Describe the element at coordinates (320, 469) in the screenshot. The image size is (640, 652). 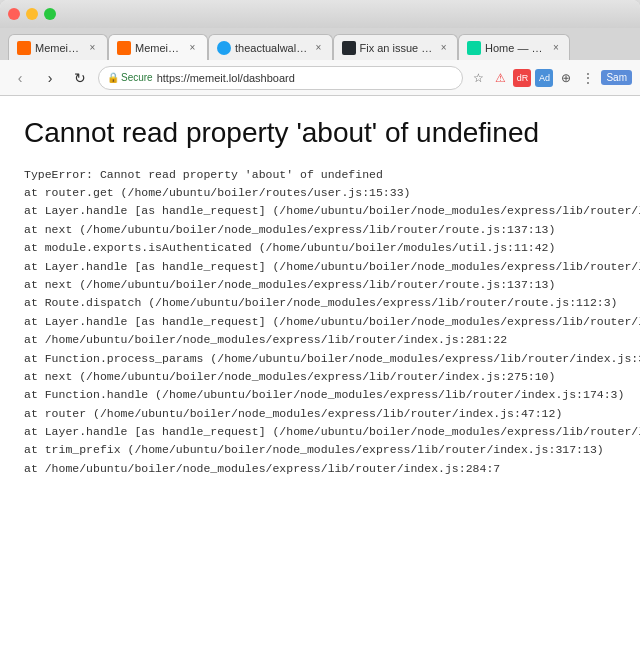
I see `stack-line-16: at /home/ubuntu/boiler/node_modules/expr…` at that location.